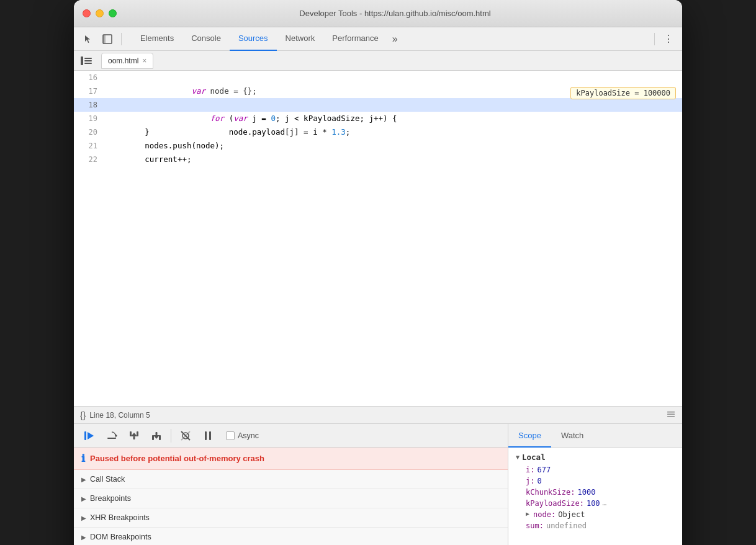  Describe the element at coordinates (595, 470) in the screenshot. I see `scope-var-i: i: 677` at that location.